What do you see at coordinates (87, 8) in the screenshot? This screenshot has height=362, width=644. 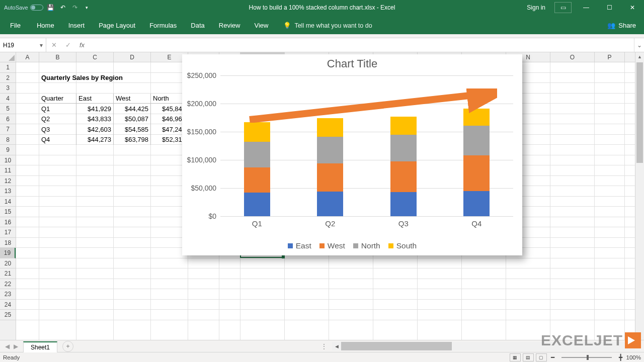 I see `customize-qat-icon: ▾` at bounding box center [87, 8].